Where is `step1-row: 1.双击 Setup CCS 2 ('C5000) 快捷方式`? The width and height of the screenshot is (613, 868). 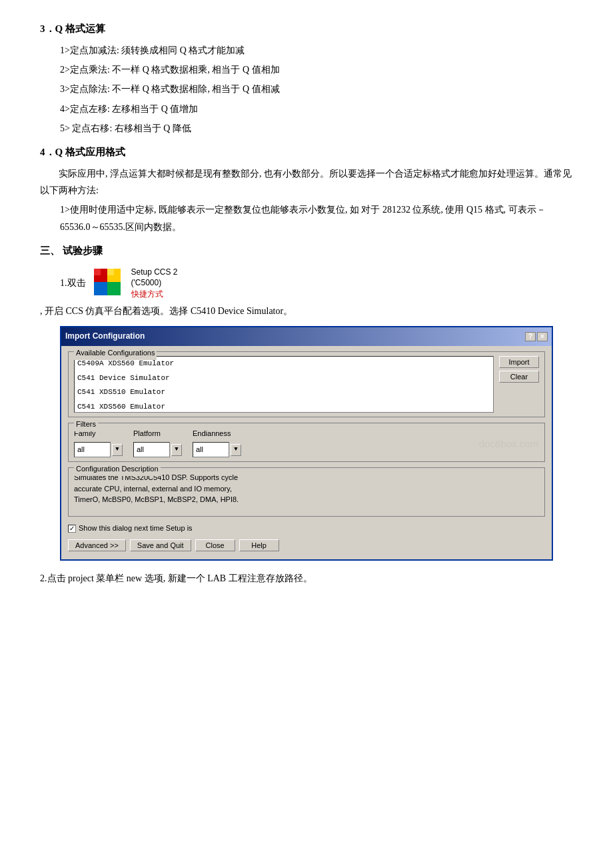 step1-row: 1.双击 Setup CCS 2 ('C5000) 快捷方式 is located at coordinates (316, 283).